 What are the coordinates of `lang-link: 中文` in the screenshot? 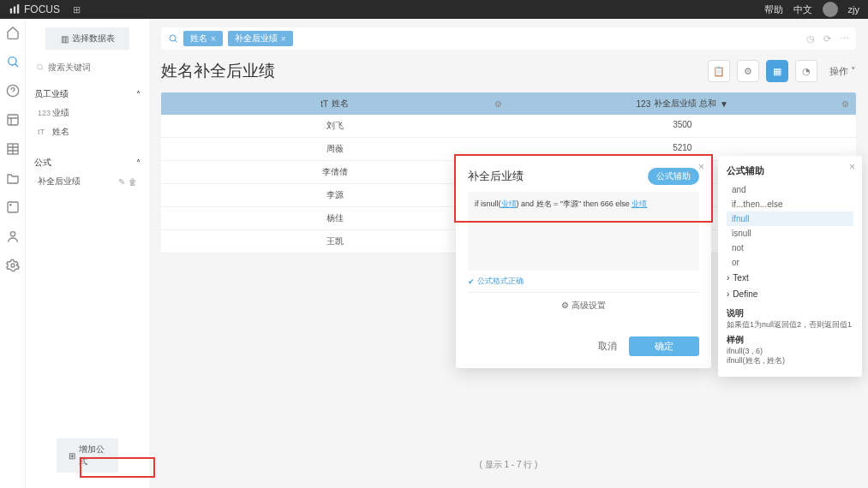 It's located at (803, 10).